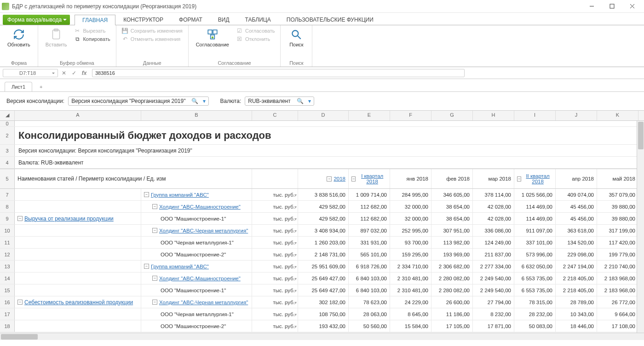 The image size is (644, 346). What do you see at coordinates (494, 243) in the screenshot?
I see `value-cell: 124 249,00` at bounding box center [494, 243].